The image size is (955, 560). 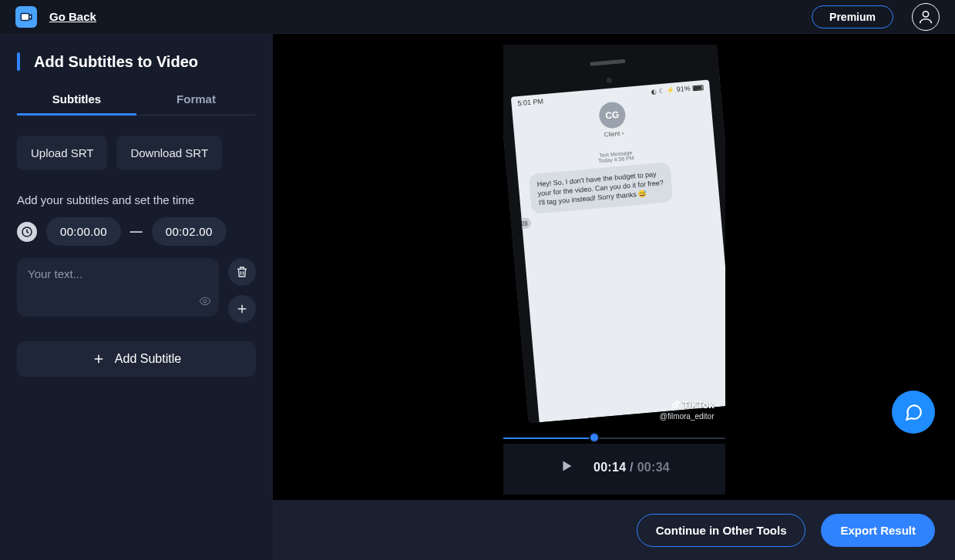 What do you see at coordinates (148, 359) in the screenshot?
I see `add-subtitle-label: Add Subtitle` at bounding box center [148, 359].